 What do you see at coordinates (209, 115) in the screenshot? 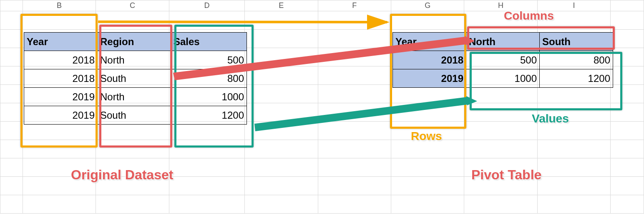
I see `cell: 1200` at bounding box center [209, 115].